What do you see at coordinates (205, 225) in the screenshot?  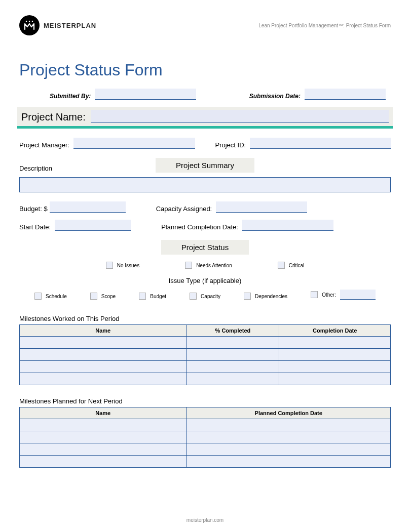 I see `dates-row: Start Date: Planned Completion Date:` at bounding box center [205, 225].